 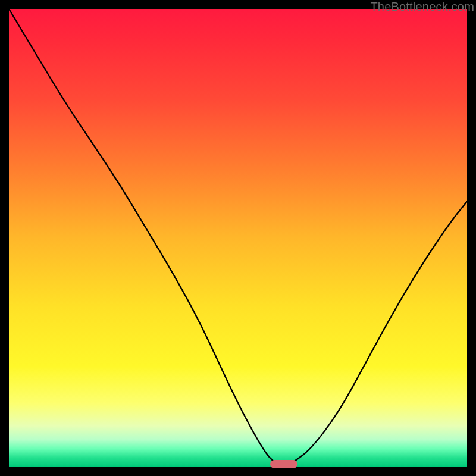 What do you see at coordinates (284, 464) in the screenshot?
I see `optimal-range-marker` at bounding box center [284, 464].